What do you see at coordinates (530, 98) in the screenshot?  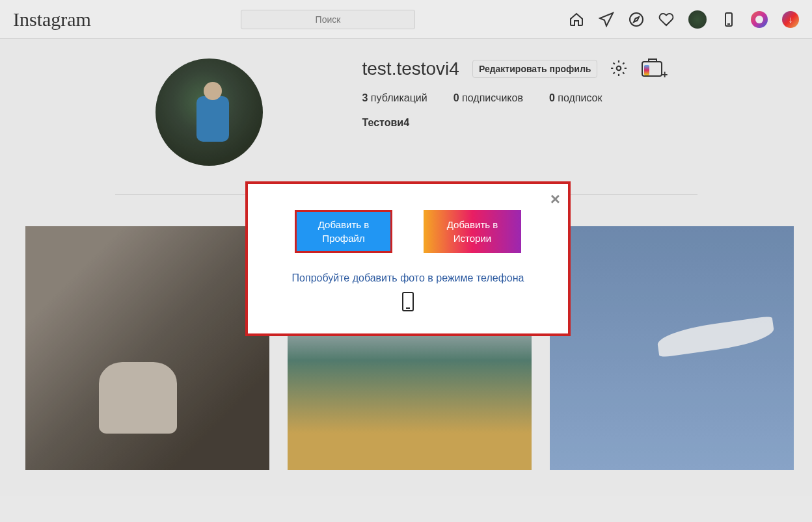 I see `profile-stats: 3 публикаций 0 подписчиков 0 подписок` at bounding box center [530, 98].